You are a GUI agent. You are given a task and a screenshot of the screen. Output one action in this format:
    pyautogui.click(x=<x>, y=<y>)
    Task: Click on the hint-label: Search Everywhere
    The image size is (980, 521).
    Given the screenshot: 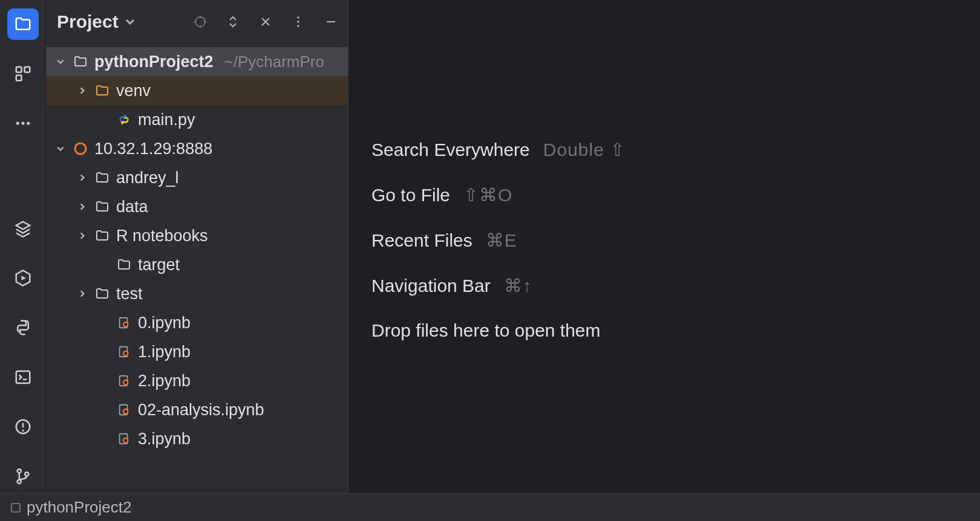 What is the action you would take?
    pyautogui.click(x=451, y=150)
    